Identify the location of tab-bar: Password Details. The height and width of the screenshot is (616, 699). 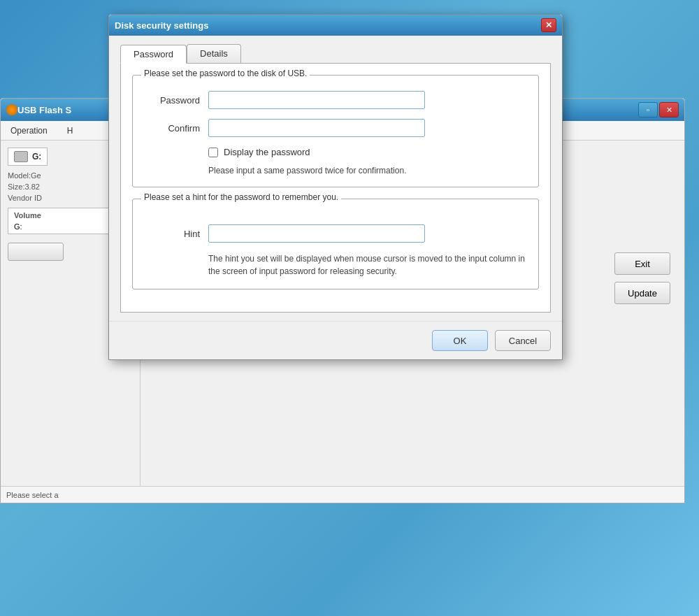
(336, 53).